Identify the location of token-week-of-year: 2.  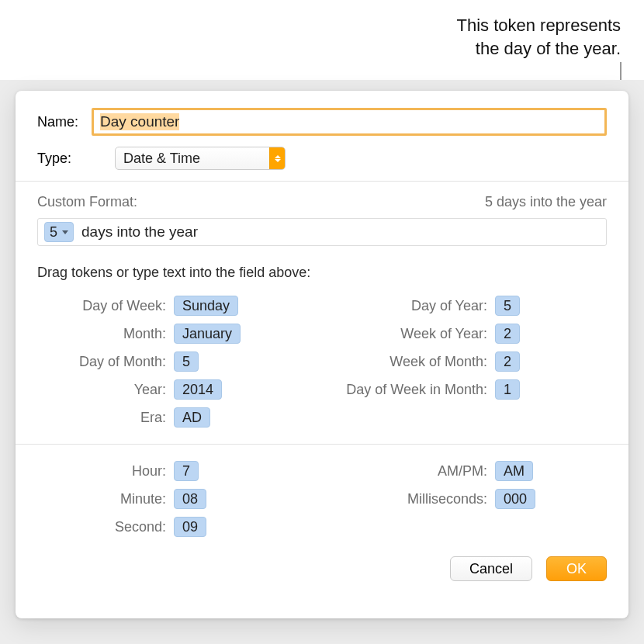
(507, 334).